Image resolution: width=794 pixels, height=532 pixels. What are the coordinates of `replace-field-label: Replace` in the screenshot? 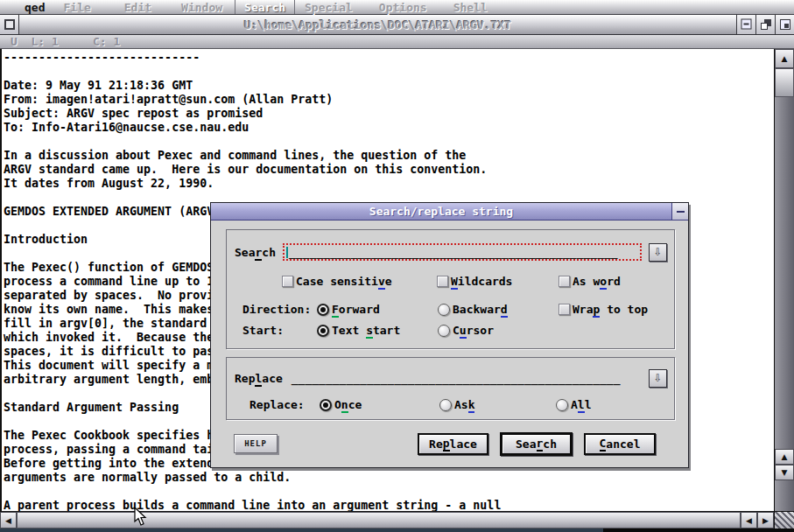 It's located at (259, 378).